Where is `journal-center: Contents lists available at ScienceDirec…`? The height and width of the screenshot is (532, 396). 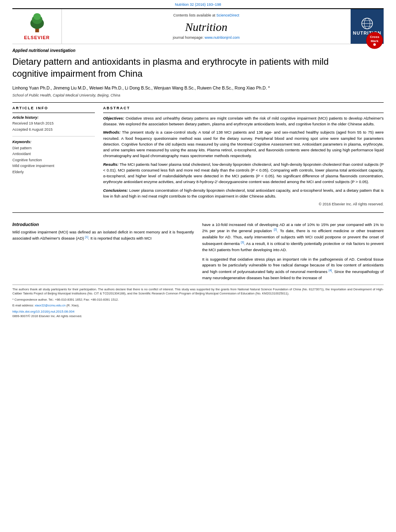 journal-center: Contents lists available at ScienceDirec… is located at coordinates (206, 26).